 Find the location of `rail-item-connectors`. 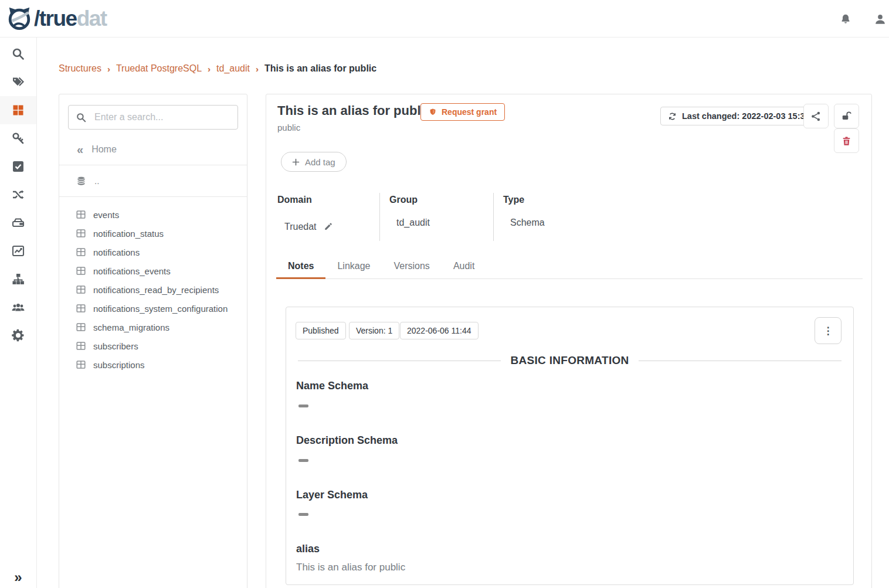

rail-item-connectors is located at coordinates (18, 195).